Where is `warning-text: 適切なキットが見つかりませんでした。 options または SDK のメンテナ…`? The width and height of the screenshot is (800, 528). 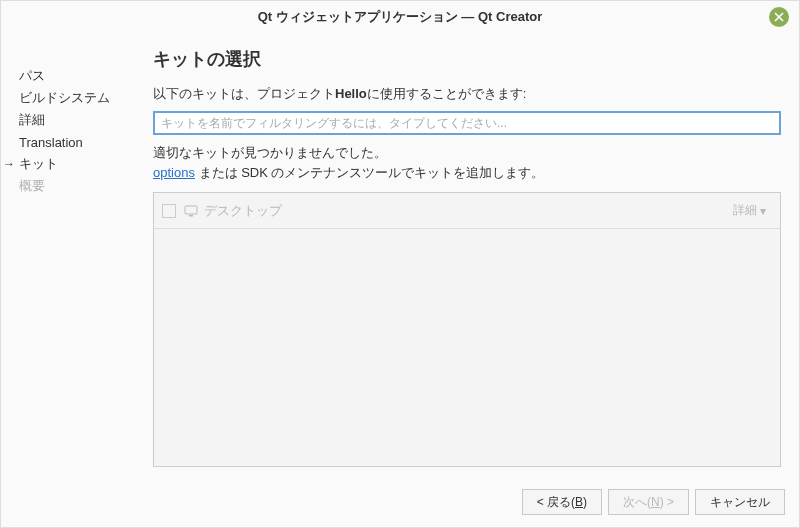 warning-text: 適切なキットが見つかりませんでした。 options または SDK のメンテナ… is located at coordinates (467, 162).